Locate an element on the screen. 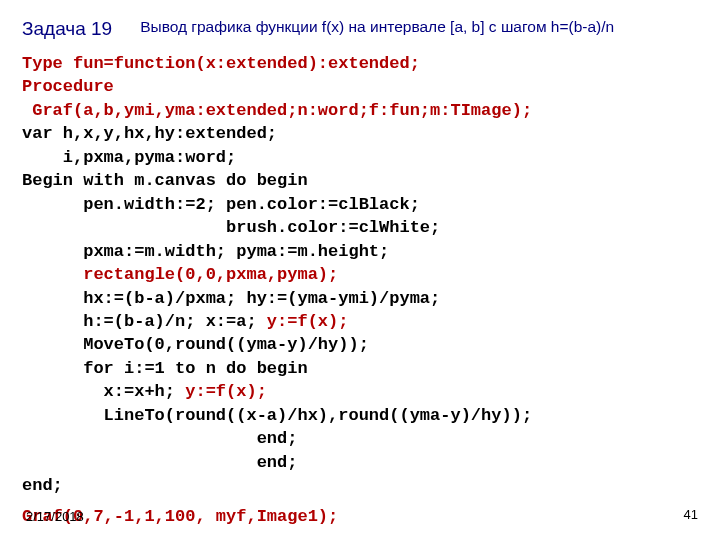 The image size is (720, 540). task-label: Задача 19 is located at coordinates (67, 29).